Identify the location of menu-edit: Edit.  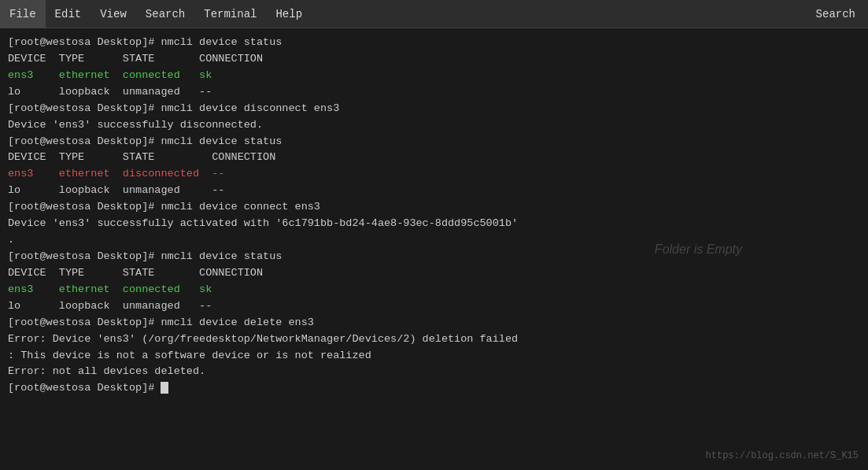
(68, 14).